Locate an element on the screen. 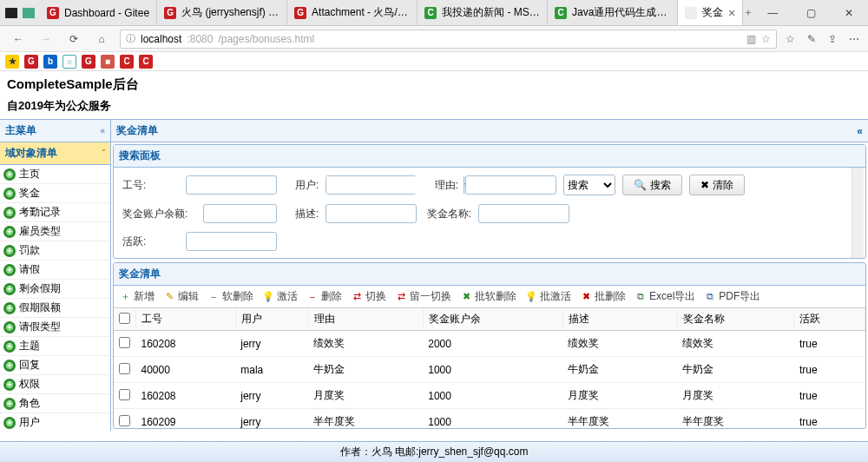  sidebar-item: +回复 is located at coordinates (56, 366).